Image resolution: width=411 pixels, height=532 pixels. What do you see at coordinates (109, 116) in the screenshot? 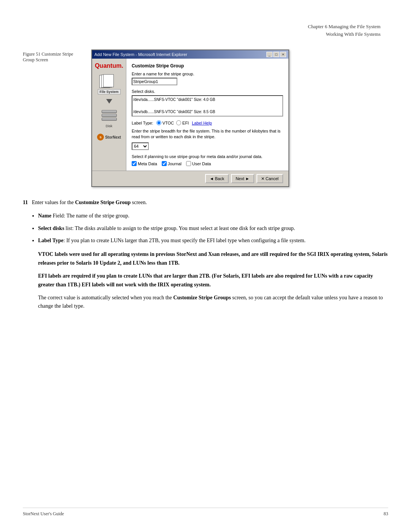
I see `disk-icon` at bounding box center [109, 116].